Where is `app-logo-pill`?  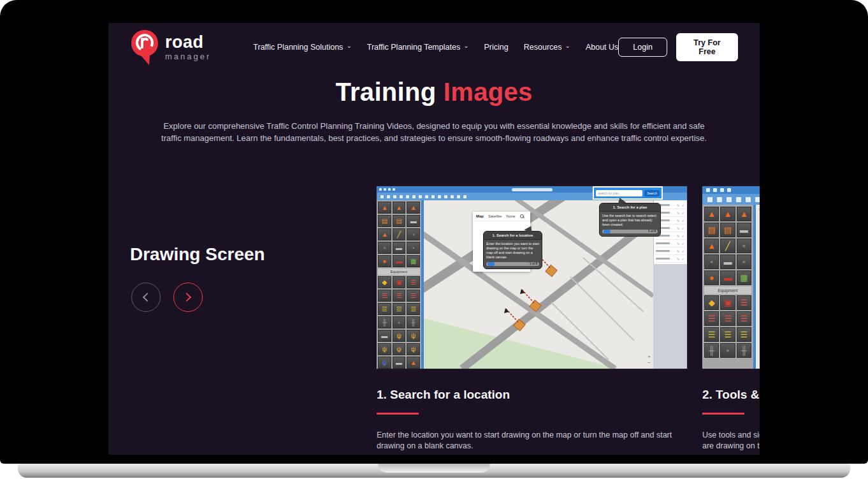
app-logo-pill is located at coordinates (532, 190).